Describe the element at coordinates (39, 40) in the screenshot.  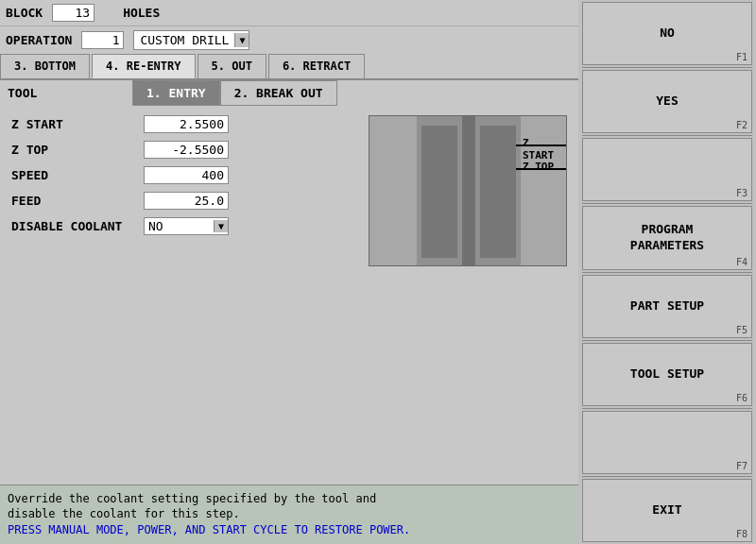
I see `operation-label: OPERATION` at that location.